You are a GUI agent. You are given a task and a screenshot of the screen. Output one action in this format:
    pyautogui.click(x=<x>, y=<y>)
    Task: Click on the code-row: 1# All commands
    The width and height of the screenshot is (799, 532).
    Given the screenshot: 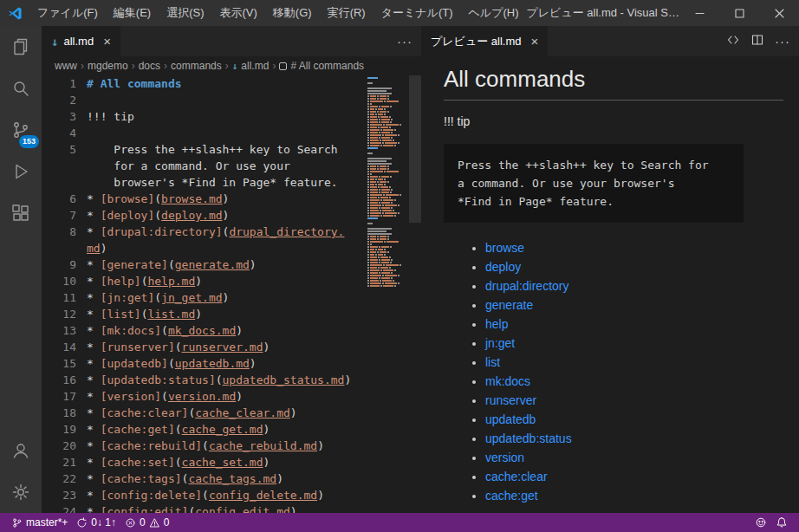 What is the action you would take?
    pyautogui.click(x=204, y=83)
    